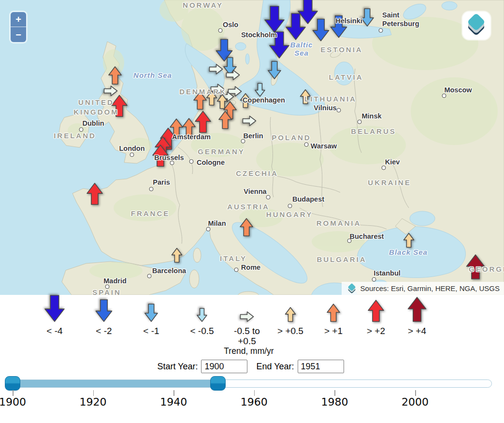  Describe the element at coordinates (13, 402) in the screenshot. I see `axis-tick-label: 1900` at that location.